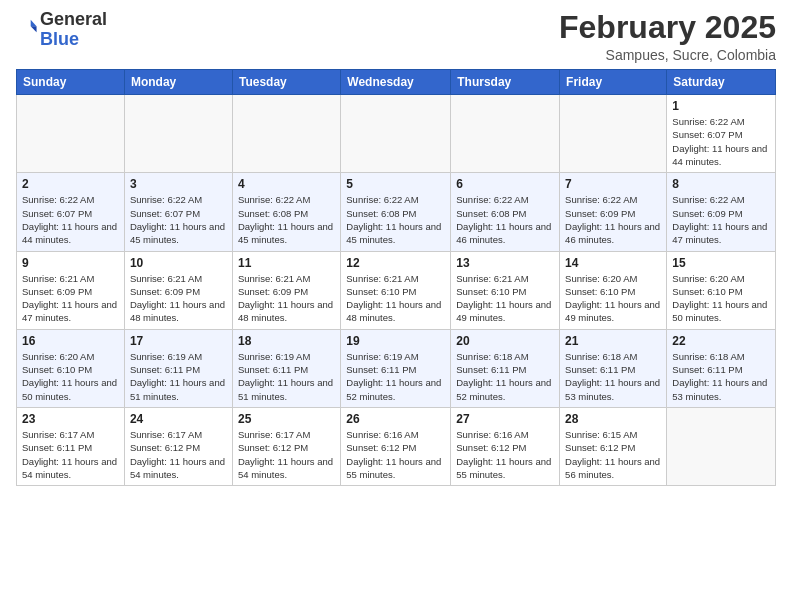  What do you see at coordinates (286, 446) in the screenshot?
I see `table-row: 25Sunrise: 6:17 AMSunset: 6:12 PMDayligh…` at bounding box center [286, 446].